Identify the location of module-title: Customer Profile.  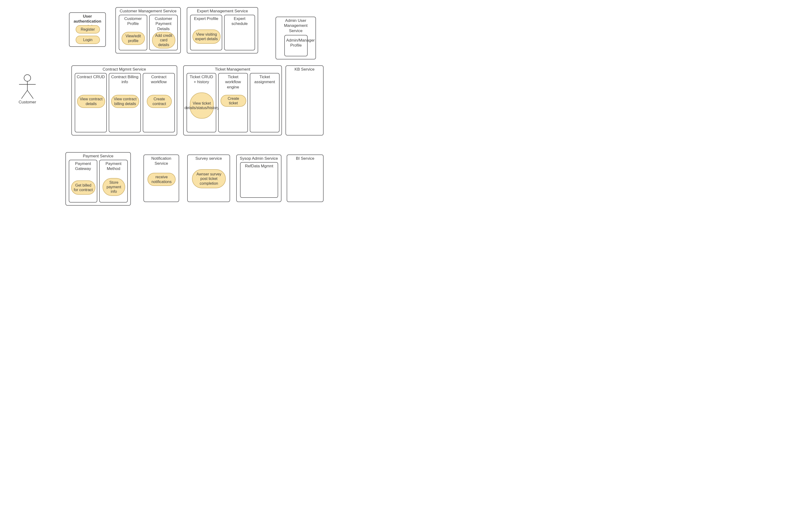
(133, 21).